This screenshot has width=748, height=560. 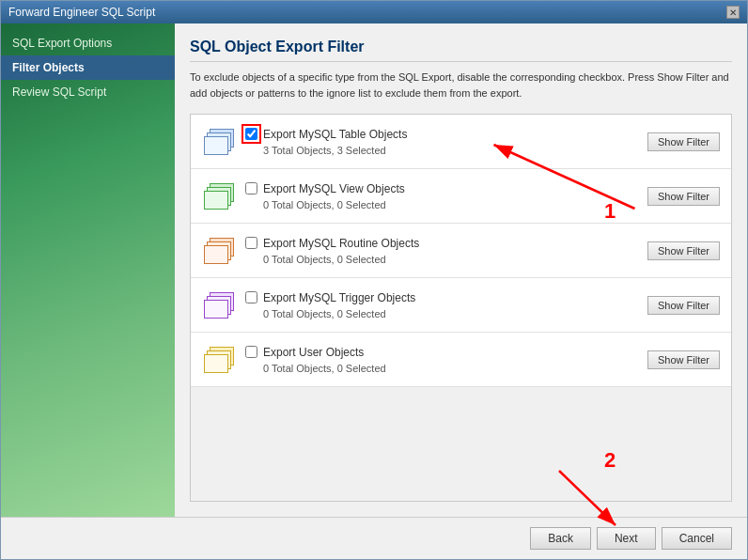 I want to click on table-icon, so click(x=219, y=142).